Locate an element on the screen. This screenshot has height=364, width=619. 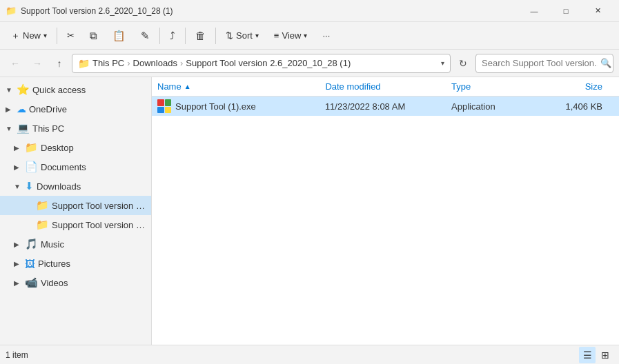
col-modified-header: Date modified is located at coordinates (388, 87).